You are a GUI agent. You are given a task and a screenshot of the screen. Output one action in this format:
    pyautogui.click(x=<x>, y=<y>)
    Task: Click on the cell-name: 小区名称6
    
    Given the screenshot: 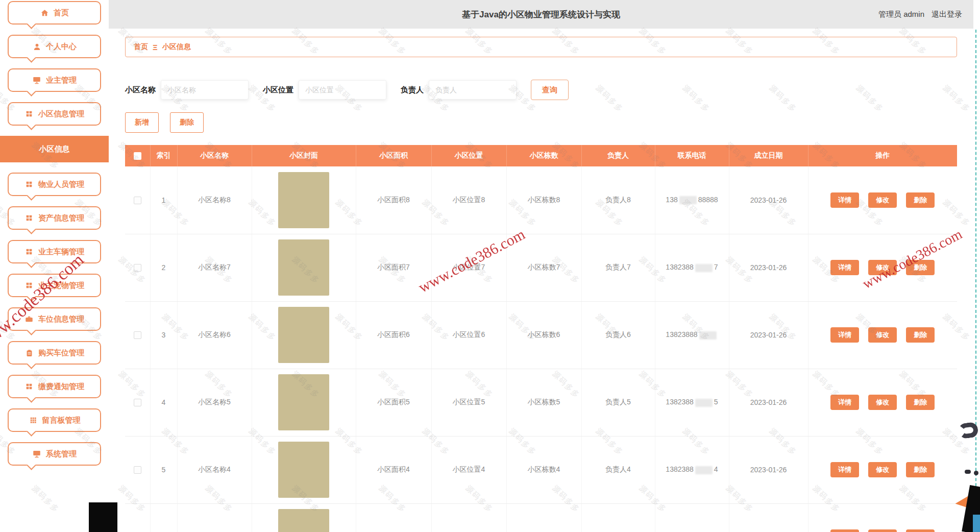 What is the action you would take?
    pyautogui.click(x=214, y=335)
    